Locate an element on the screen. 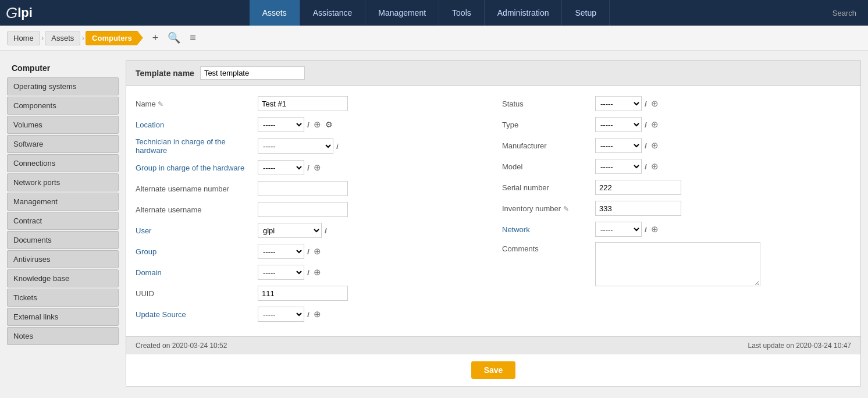 The width and height of the screenshot is (868, 398). form-row-group: Group ----- i ⊕ is located at coordinates (310, 251).